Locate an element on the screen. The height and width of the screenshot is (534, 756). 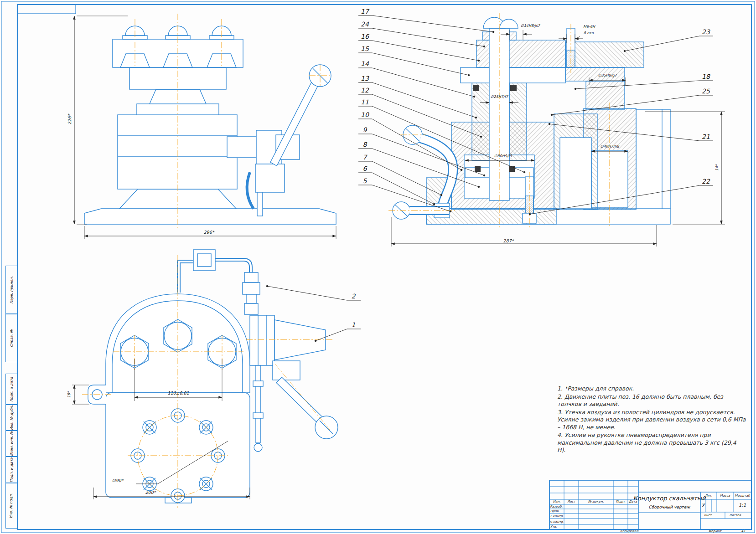
note-line-4: 4. Усилие на рукоятке пневмораспределите… is located at coordinates (652, 443).